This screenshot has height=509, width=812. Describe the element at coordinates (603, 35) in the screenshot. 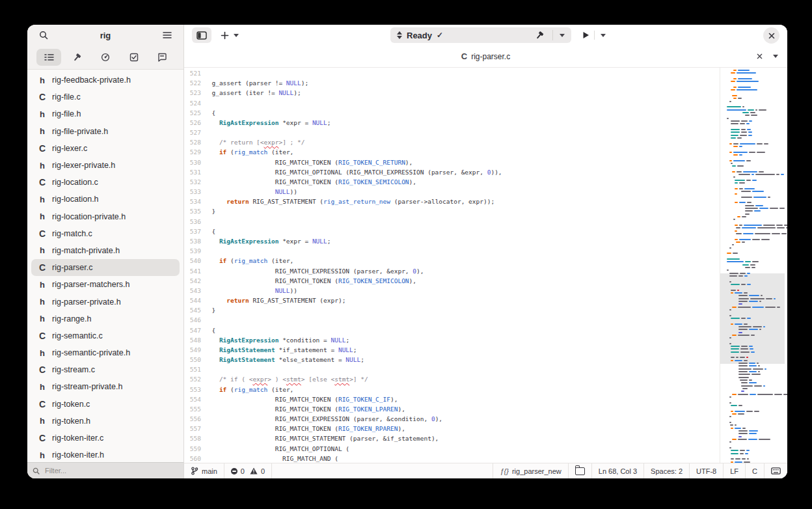

I see `run-options-button` at that location.